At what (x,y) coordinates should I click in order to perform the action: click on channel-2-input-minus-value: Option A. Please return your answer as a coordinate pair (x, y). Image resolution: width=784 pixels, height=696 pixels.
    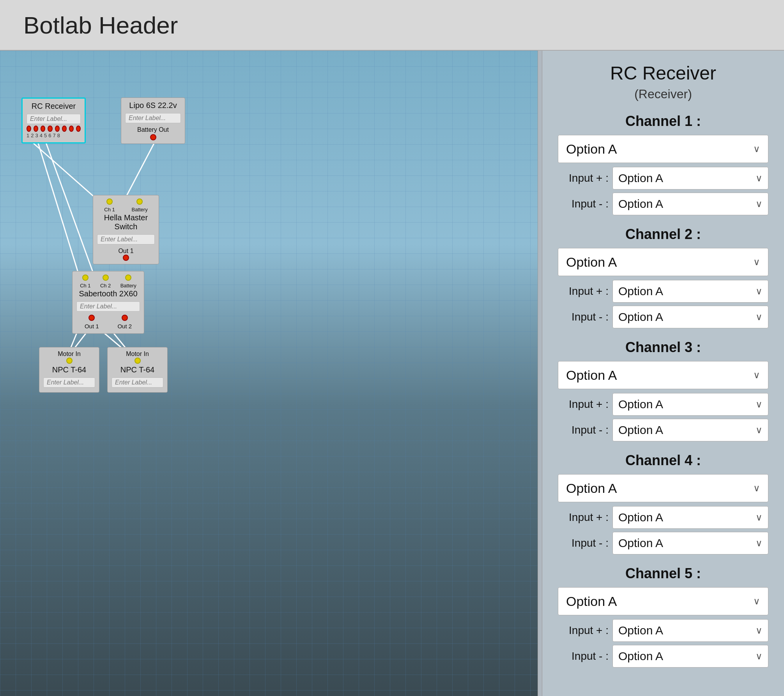
    Looking at the image, I should click on (641, 317).